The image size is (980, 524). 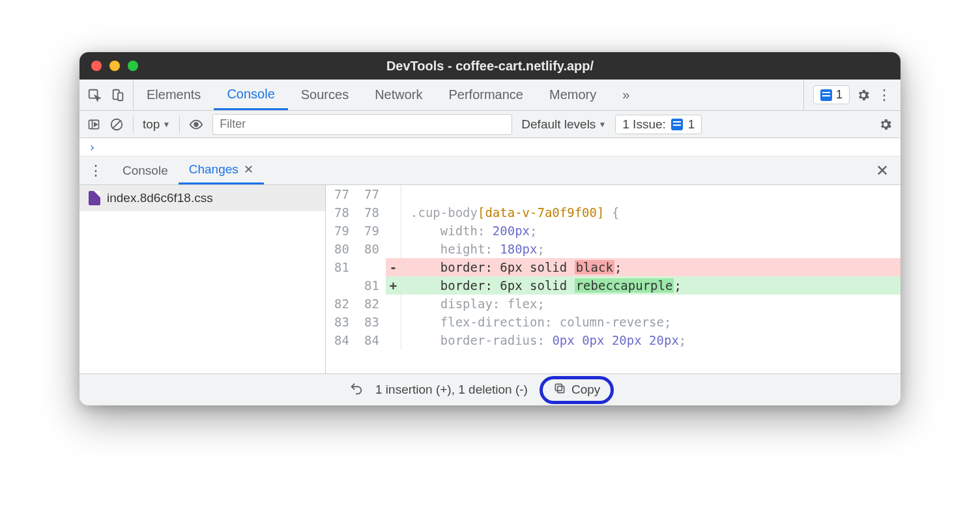 What do you see at coordinates (109, 66) in the screenshot?
I see `traffic-lights` at bounding box center [109, 66].